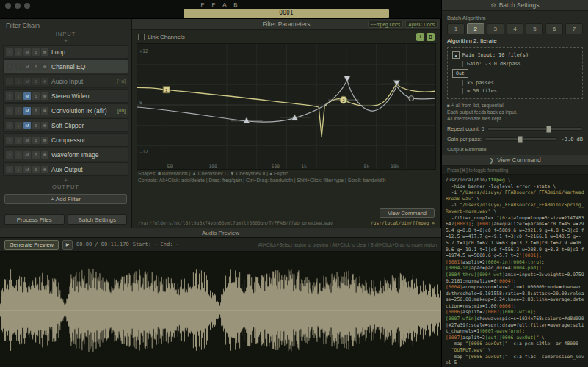 This screenshot has height=367, width=588. Describe the element at coordinates (66, 51) in the screenshot. I see `filter-row: ↑↓MS⊗Loop` at that location.